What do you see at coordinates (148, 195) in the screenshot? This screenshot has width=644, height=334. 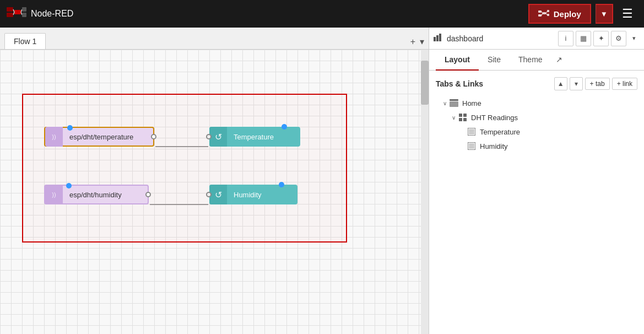 I see `mqtt-humidity-output-port` at bounding box center [148, 195].